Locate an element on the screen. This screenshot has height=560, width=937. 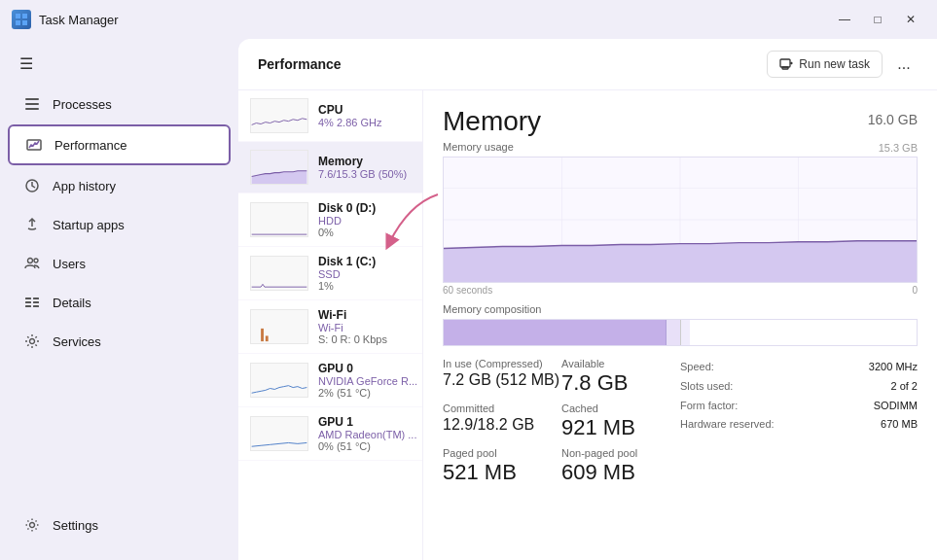
slots-label: Slots used: is located at coordinates (706, 387).